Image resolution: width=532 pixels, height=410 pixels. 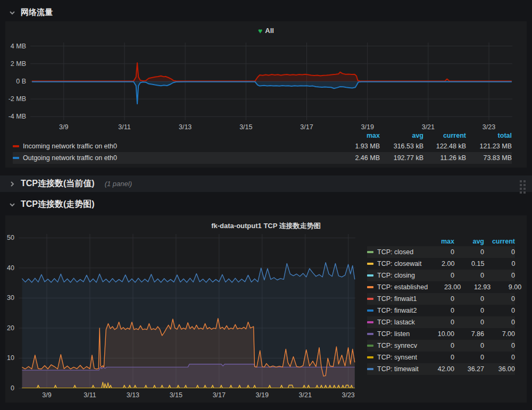 What do you see at coordinates (441, 241) in the screenshot?
I see `legend-header-row: maxavgcurrent` at bounding box center [441, 241].